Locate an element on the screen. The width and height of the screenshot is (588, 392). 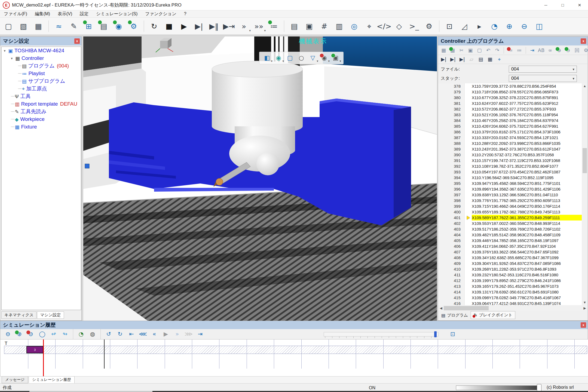
gcode-line-385: 385X110.426Y204.608Z-375.732C270.B54.627… is located at coordinates (510, 126).